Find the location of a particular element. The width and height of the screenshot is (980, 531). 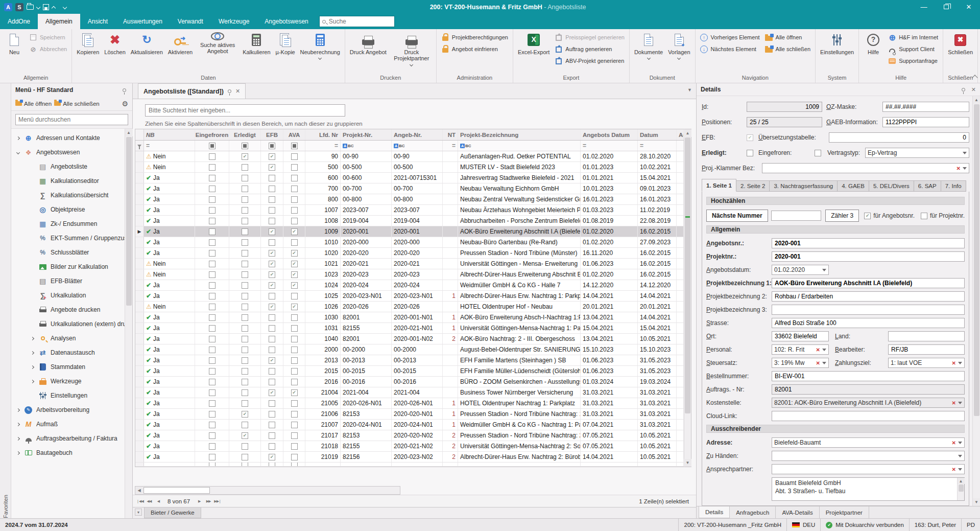

sidebar-item-schlussblaetter: %Schlussblätter is located at coordinates (68, 252).